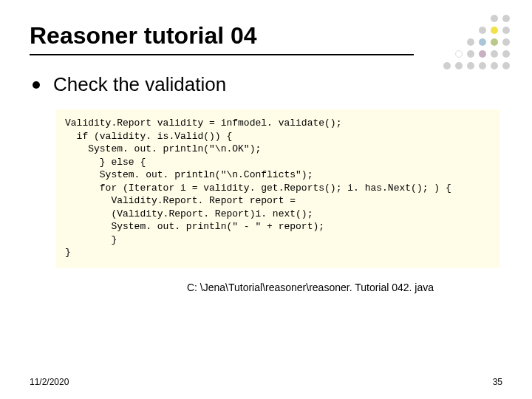 The width and height of the screenshot is (532, 399). What do you see at coordinates (267, 84) in the screenshot?
I see `bullet-item: Check the validation` at bounding box center [267, 84].